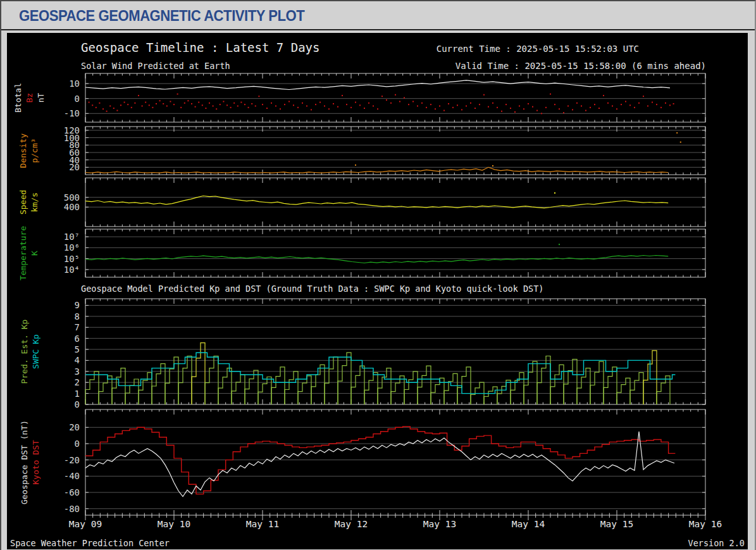 The height and width of the screenshot is (550, 756). Describe the element at coordinates (156, 66) in the screenshot. I see `solar-wind-subtitle: Solar Wind Predicted at Earth` at that location.